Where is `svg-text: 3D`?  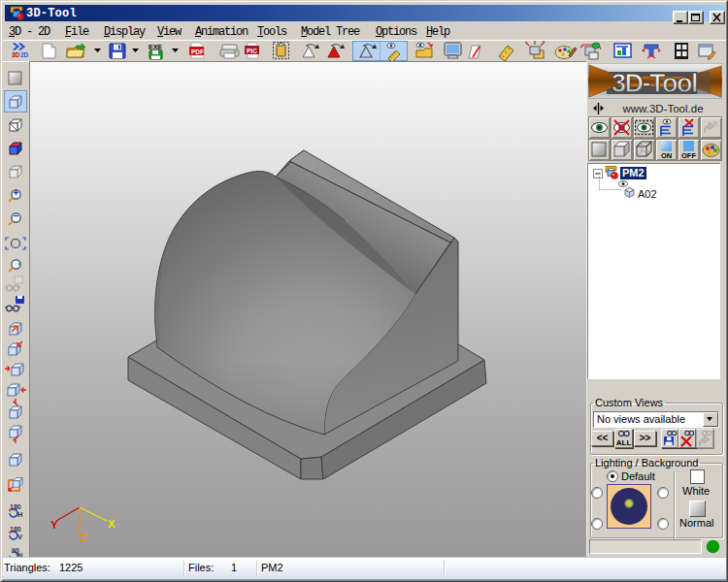
svg-text: 3D is located at coordinates (16, 54).